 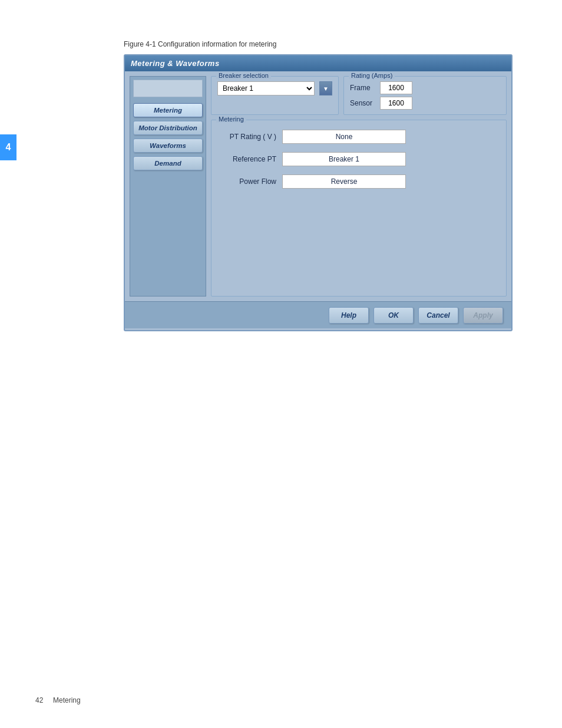 I want to click on breaker-dropdown-arrow: ▼, so click(x=326, y=88).